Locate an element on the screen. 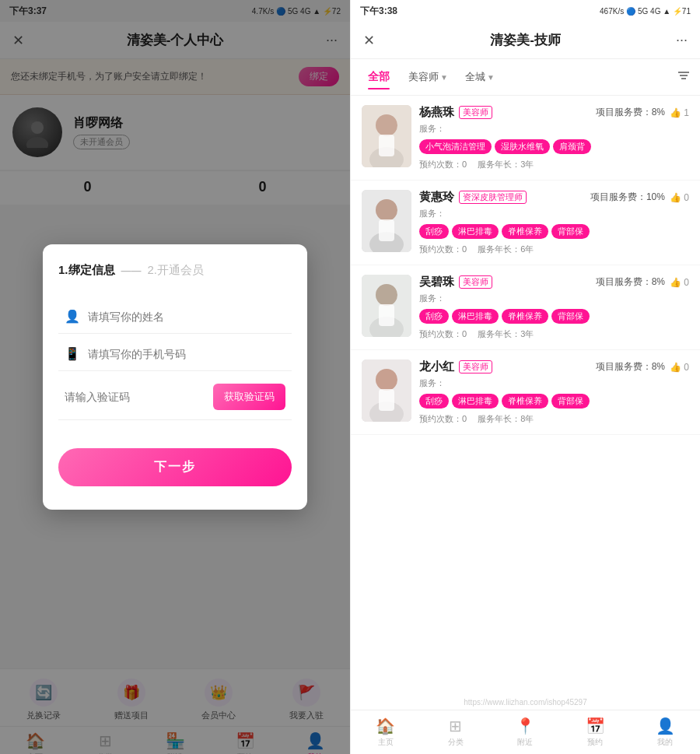 The width and height of the screenshot is (700, 754). tech-tag-1-2: 脊椎保养 is located at coordinates (525, 232).